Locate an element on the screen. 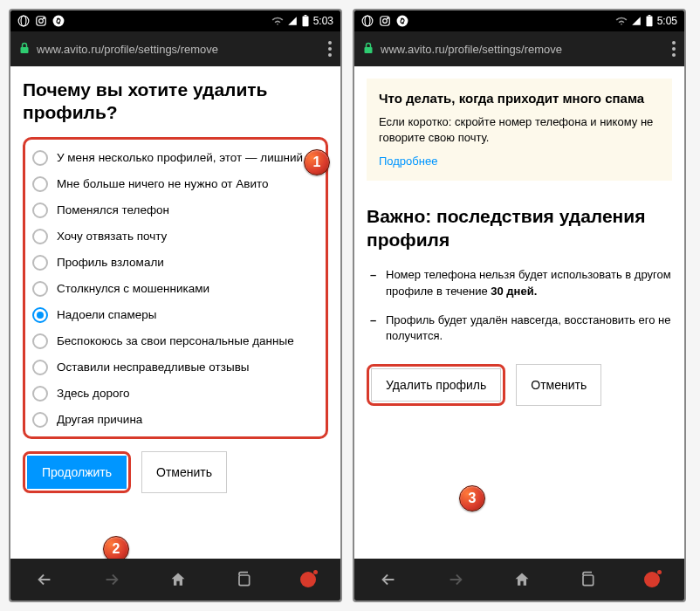 This screenshot has height=611, width=700. page-title: Важно: последствия удаления профиля is located at coordinates (519, 229).